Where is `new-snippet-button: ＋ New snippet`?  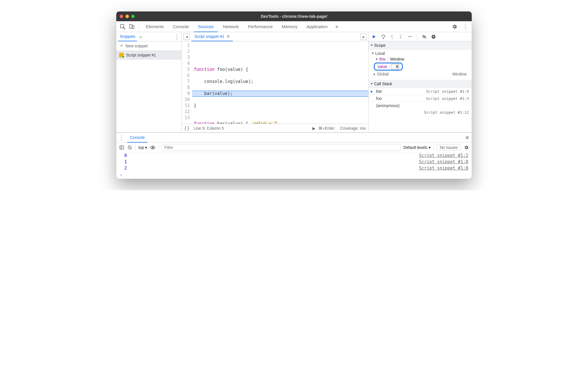 new-snippet-button: ＋ New snippet is located at coordinates (149, 46).